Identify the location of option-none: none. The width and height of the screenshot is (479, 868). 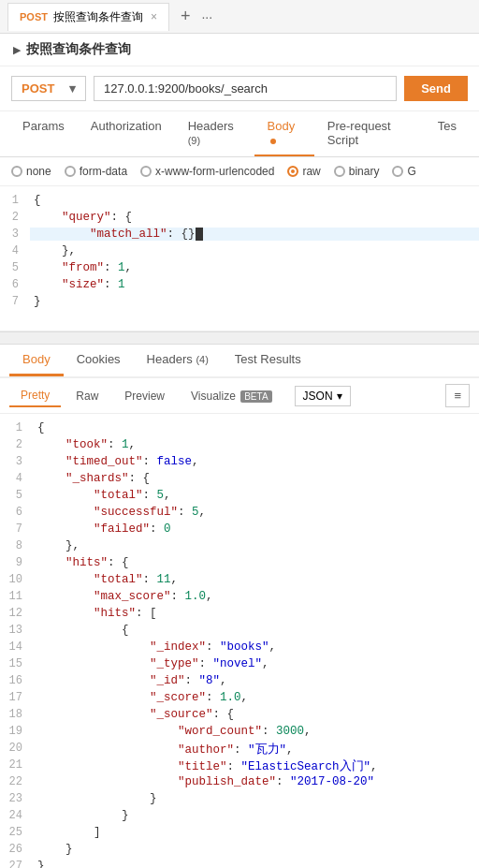
(32, 171).